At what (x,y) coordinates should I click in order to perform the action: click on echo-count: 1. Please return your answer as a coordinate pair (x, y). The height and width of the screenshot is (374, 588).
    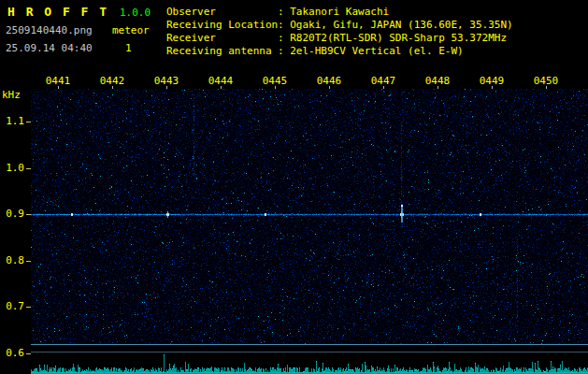
    Looking at the image, I should click on (129, 49).